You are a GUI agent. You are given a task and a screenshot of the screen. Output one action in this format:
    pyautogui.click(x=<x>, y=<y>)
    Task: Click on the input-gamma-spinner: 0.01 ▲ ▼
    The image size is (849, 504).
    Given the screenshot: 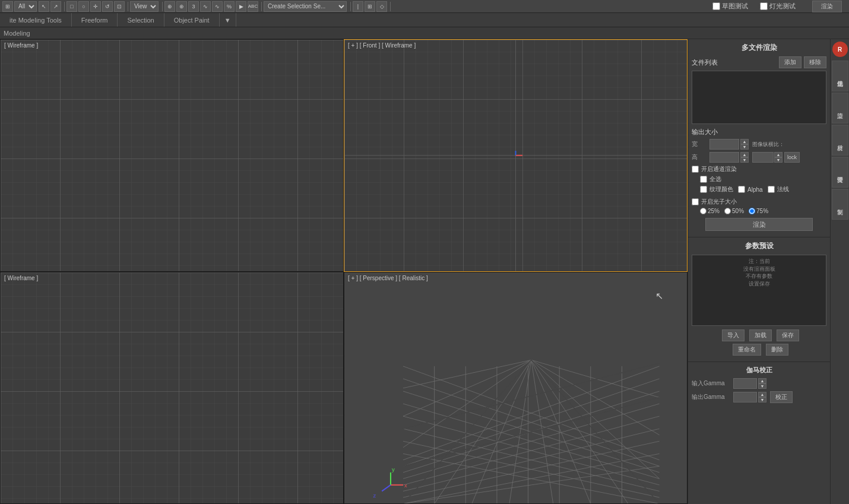 What is the action you would take?
    pyautogui.click(x=750, y=383)
    